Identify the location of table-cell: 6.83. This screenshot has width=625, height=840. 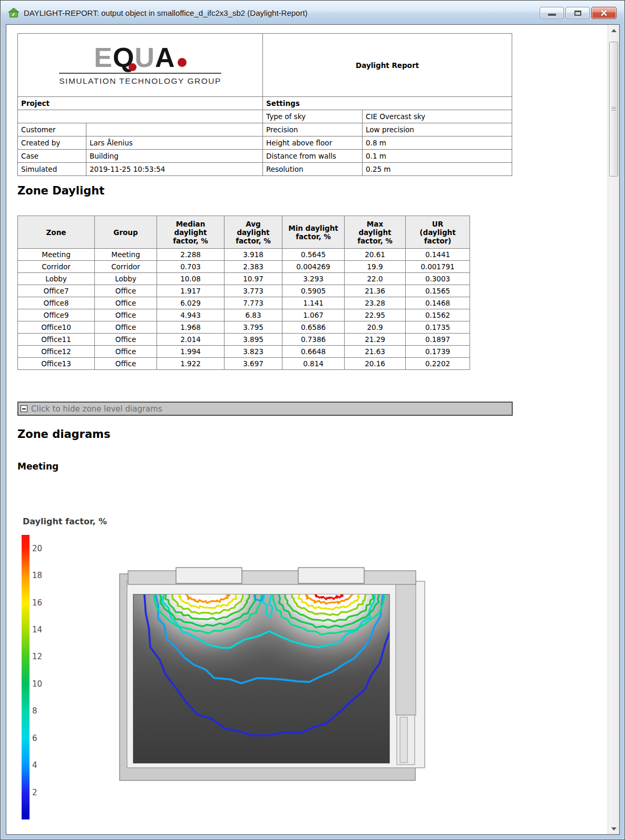
(253, 315).